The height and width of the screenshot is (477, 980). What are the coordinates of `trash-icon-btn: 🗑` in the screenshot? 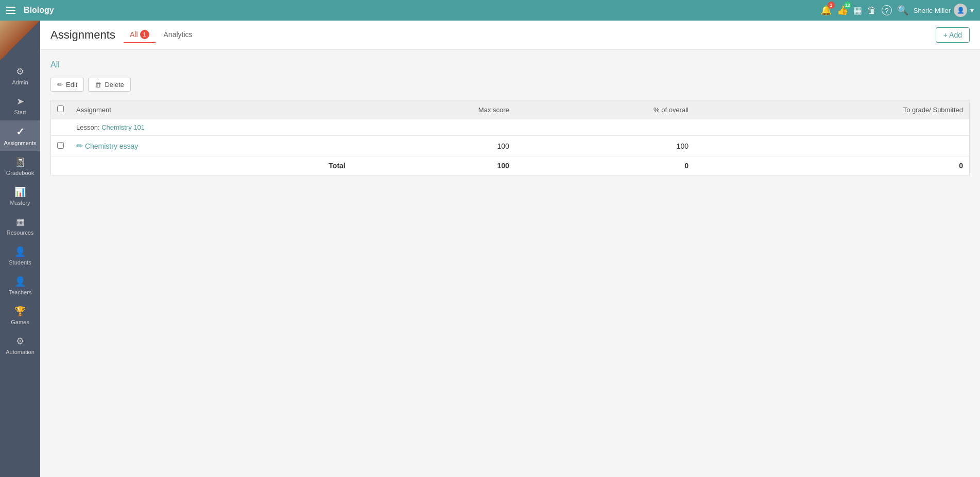 It's located at (872, 10).